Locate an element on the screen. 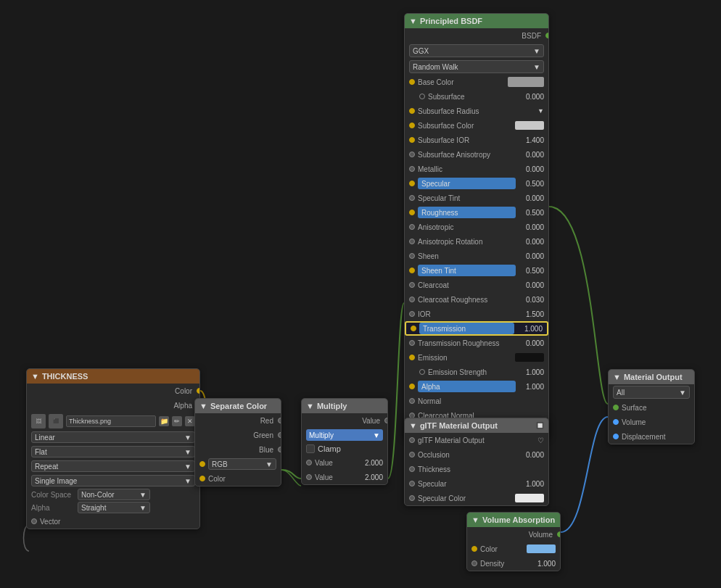 The image size is (721, 588). repeat-dropdown: Repeat ▼ is located at coordinates (113, 466).